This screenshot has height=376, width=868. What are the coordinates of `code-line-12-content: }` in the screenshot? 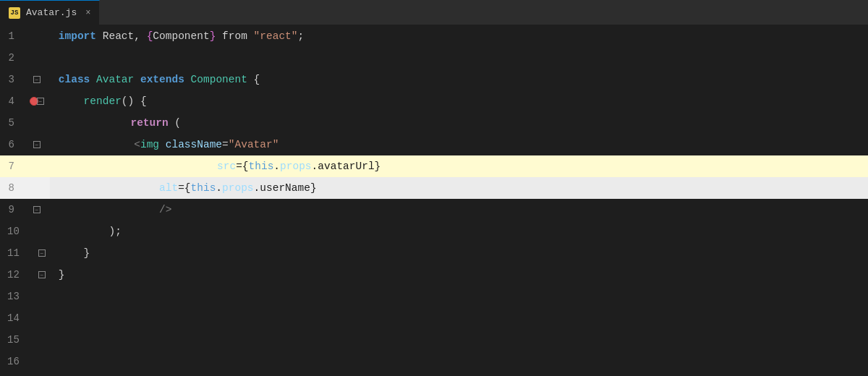 It's located at (61, 275).